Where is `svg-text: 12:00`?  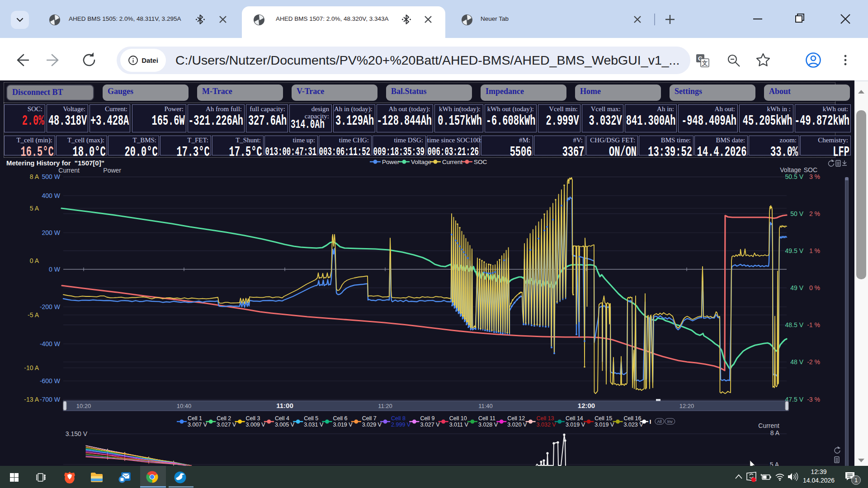
svg-text: 12:00 is located at coordinates (586, 406).